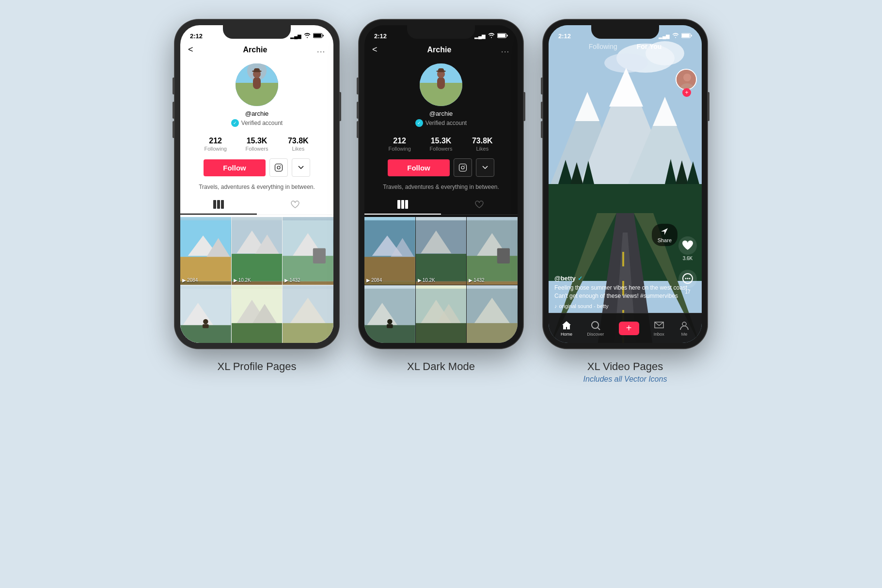  What do you see at coordinates (441, 280) in the screenshot?
I see `video-grid-dark: ▶2084 ▶10.2K` at bounding box center [441, 280].